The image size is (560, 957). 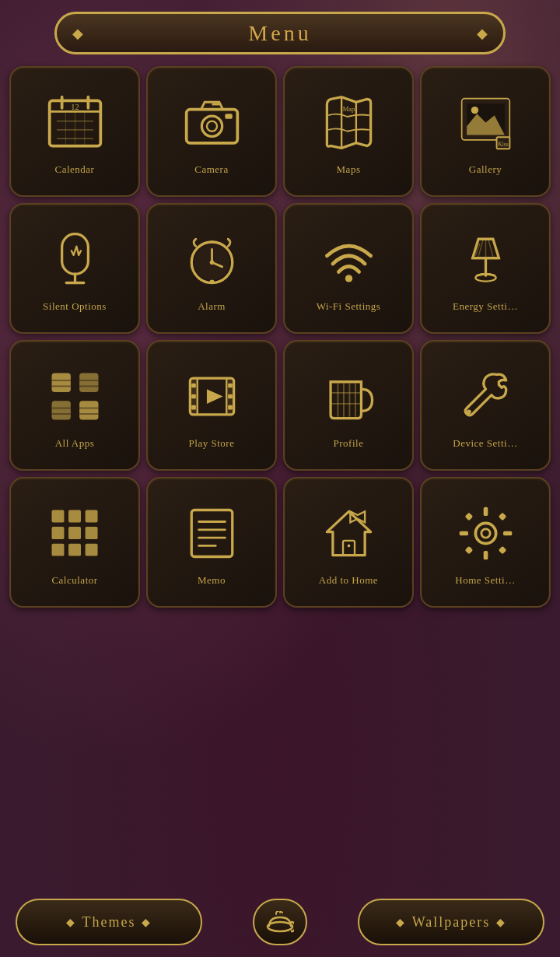 What do you see at coordinates (485, 259) in the screenshot?
I see `energy-settings-icon` at bounding box center [485, 259].